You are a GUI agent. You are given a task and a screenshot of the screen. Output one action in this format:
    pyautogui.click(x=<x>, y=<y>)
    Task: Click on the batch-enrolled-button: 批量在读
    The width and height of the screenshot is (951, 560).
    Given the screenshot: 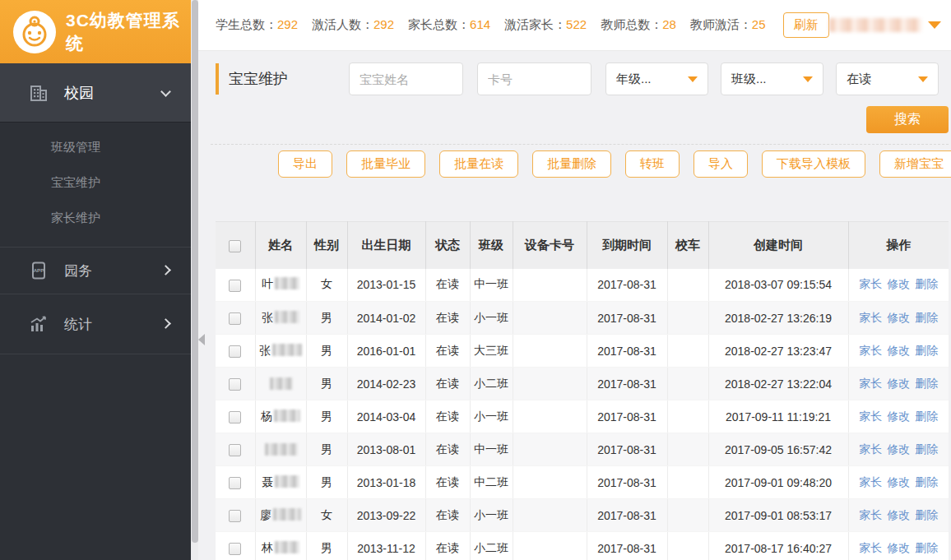 What is the action you would take?
    pyautogui.click(x=479, y=164)
    